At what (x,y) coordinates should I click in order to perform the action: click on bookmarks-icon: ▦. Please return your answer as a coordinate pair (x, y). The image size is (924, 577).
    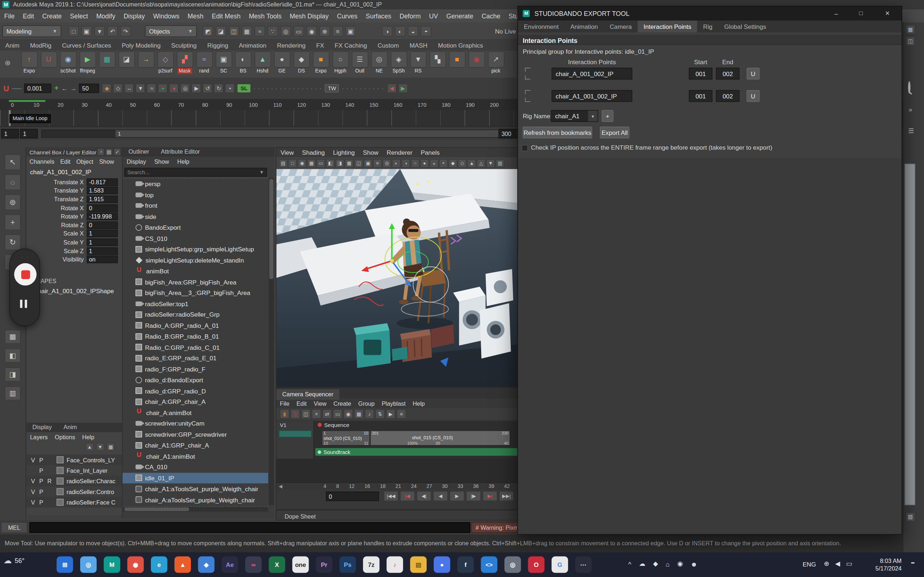
    Looking at the image, I should click on (312, 163).